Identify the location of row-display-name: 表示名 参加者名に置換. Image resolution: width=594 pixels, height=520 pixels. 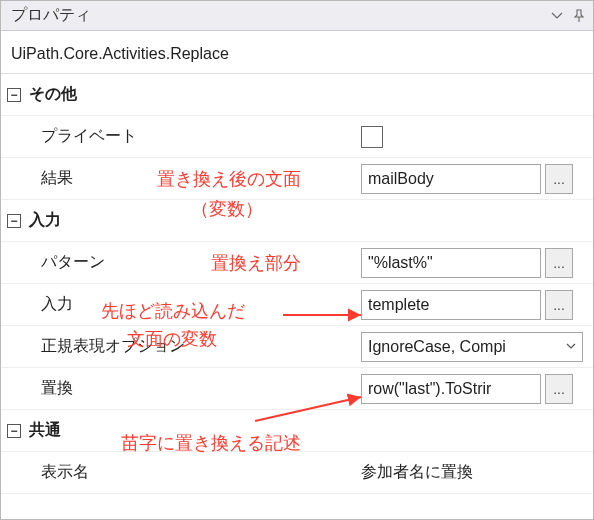
(297, 473).